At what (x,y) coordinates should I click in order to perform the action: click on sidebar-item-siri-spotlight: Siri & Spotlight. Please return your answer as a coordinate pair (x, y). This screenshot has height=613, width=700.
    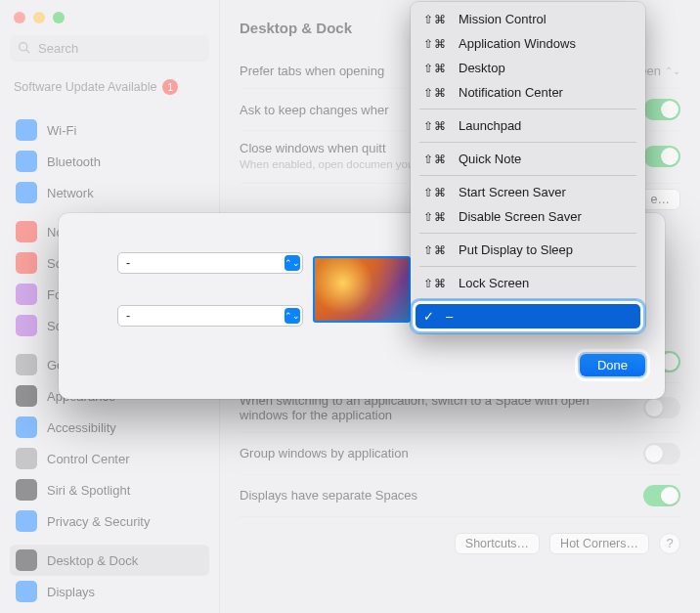
    Looking at the image, I should click on (109, 490).